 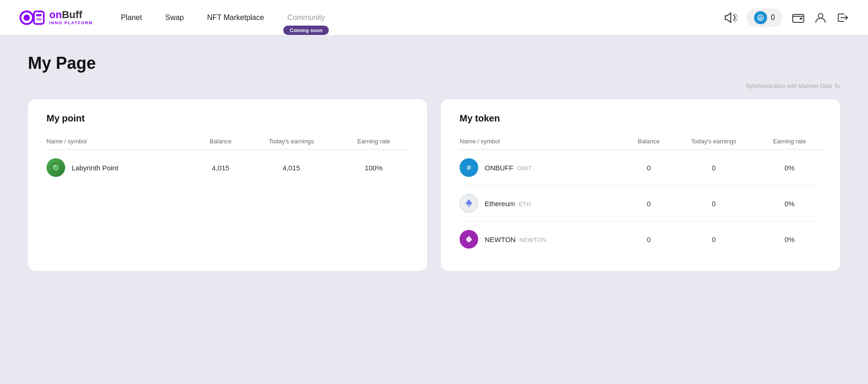 What do you see at coordinates (765, 18) in the screenshot?
I see `token-balance-badge: Ø 0` at bounding box center [765, 18].